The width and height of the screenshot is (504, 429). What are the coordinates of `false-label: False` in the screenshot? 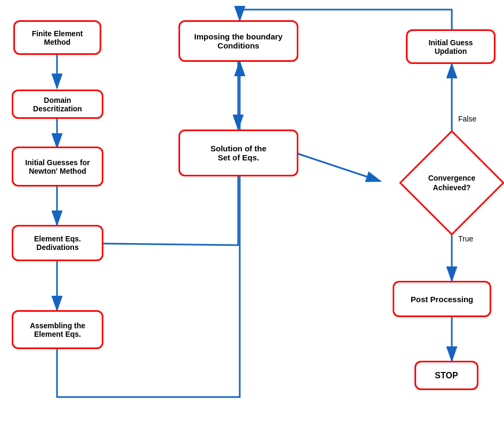 It's located at (467, 119).